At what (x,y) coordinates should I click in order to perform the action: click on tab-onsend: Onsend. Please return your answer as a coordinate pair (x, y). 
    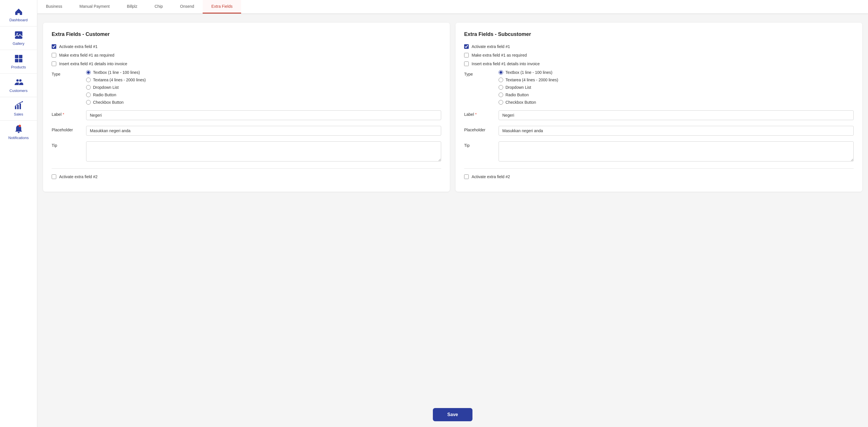
    Looking at the image, I should click on (187, 7).